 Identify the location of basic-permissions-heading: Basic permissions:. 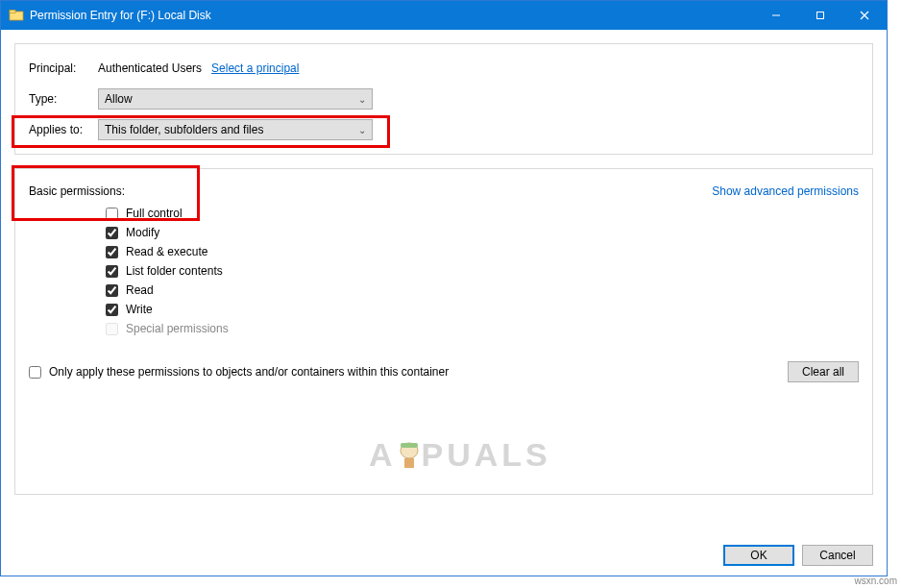
(77, 191).